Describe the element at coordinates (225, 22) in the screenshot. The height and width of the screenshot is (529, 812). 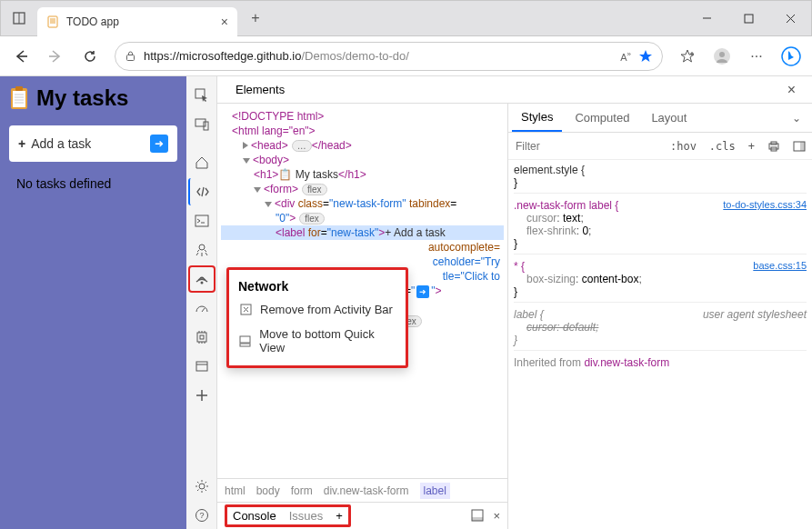
I see `tab-close-button: ×` at that location.